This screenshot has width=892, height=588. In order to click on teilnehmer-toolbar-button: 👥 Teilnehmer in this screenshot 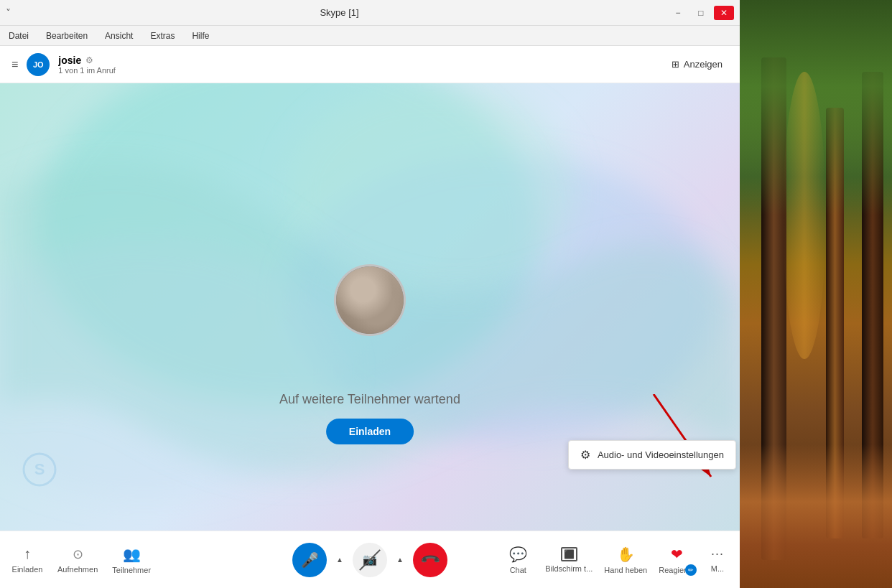, I will do `click(131, 560)`.